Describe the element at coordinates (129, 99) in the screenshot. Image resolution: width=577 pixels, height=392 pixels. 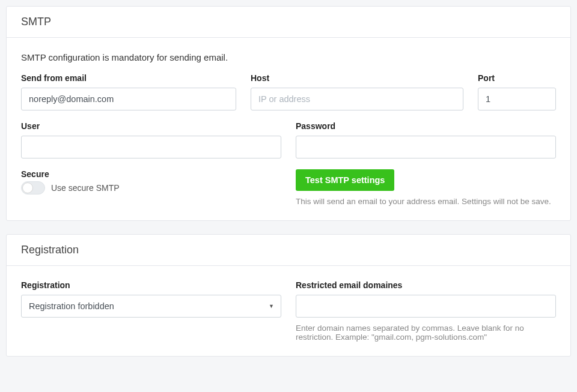
I see `send-from-input` at that location.